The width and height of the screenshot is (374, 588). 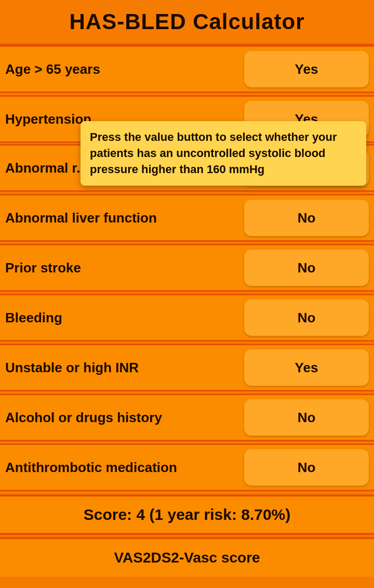 I want to click on row-unstable-inr: Unstable or high INR Yes, so click(x=187, y=368).